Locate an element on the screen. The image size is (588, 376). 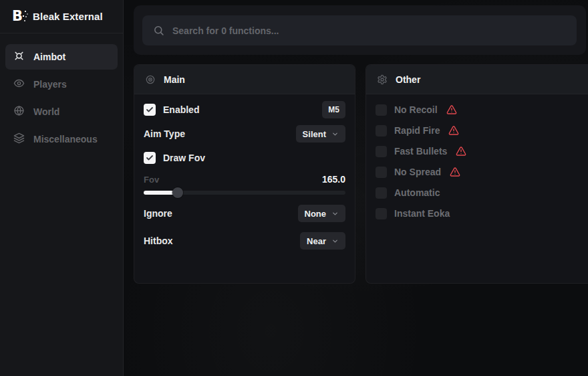
enabled-label: Enabled is located at coordinates (181, 110).